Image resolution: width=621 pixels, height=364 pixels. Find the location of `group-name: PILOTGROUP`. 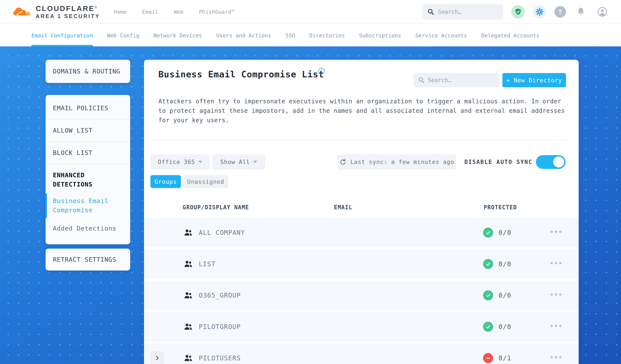

group-name: PILOTGROUP is located at coordinates (220, 327).